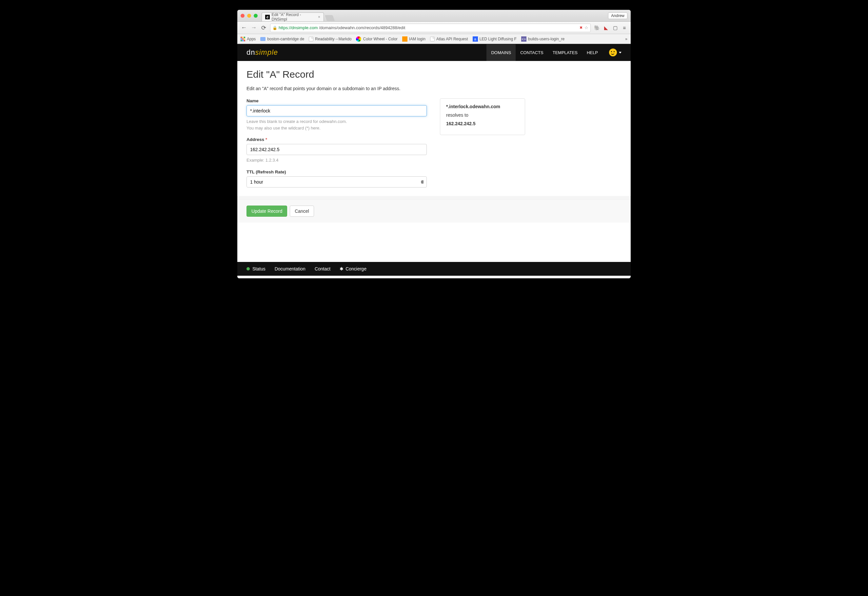 The height and width of the screenshot is (596, 868). Describe the element at coordinates (337, 182) in the screenshot. I see `ttl-select` at that location.